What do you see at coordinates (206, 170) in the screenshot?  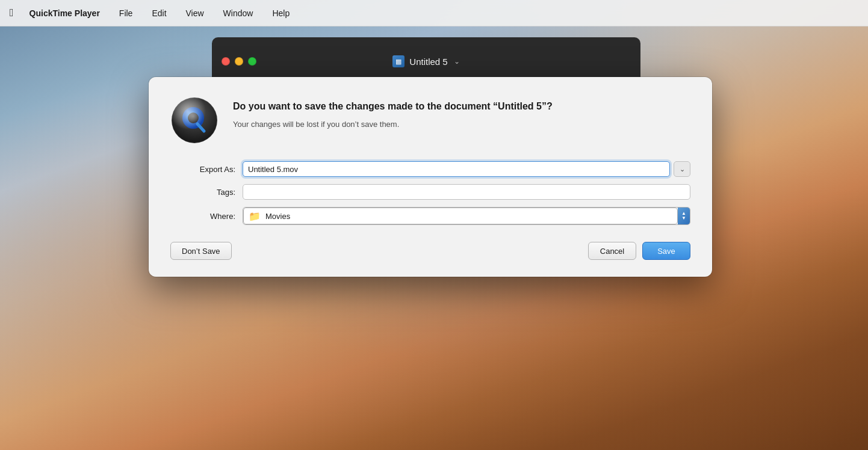 I see `export-as-label: Export As:` at bounding box center [206, 170].